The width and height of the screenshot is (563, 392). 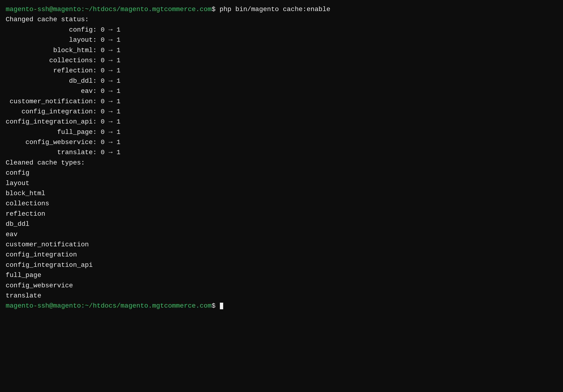 I want to click on cache-status-row: layout: 0 → 1, so click(x=282, y=40).